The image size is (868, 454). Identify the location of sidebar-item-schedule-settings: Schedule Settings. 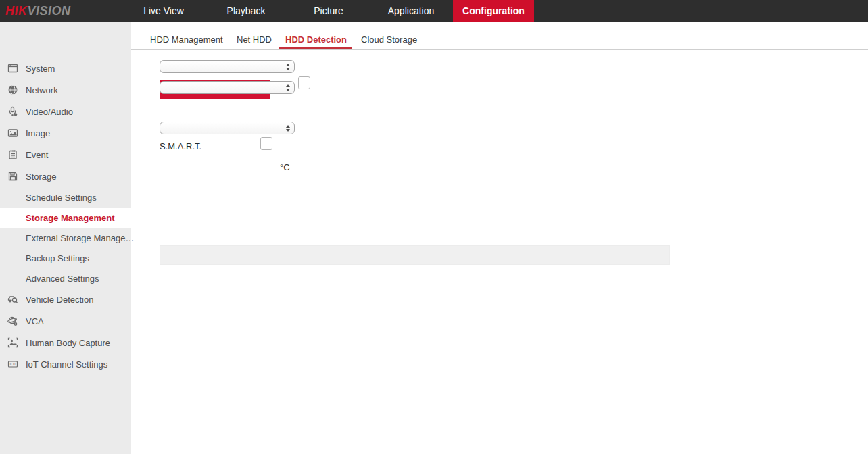
(66, 197).